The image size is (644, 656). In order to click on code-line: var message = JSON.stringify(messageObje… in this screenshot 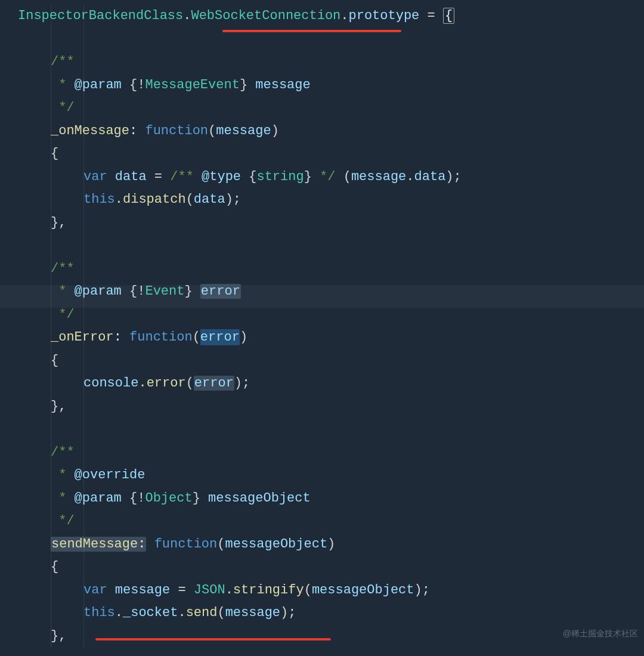, I will do `click(331, 590)`.